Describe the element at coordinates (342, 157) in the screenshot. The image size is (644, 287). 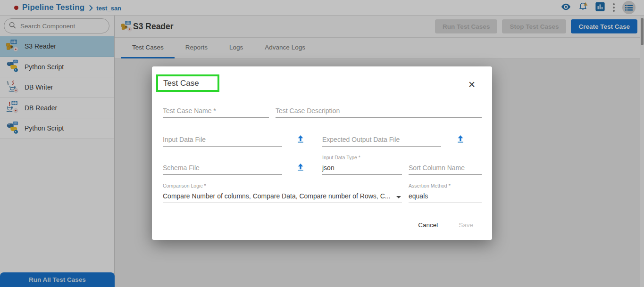
I see `input-data-type-label: Input Data Type *` at that location.